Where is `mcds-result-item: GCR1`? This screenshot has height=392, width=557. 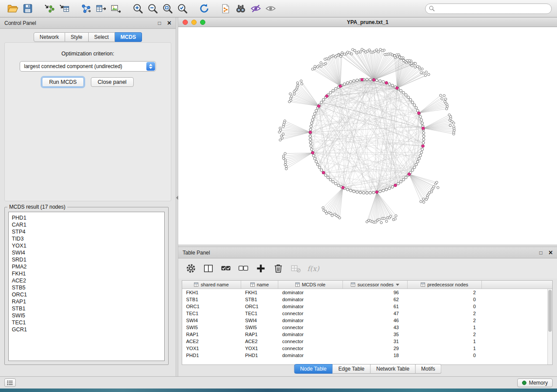
mcds-result-item: GCR1 is located at coordinates (88, 330).